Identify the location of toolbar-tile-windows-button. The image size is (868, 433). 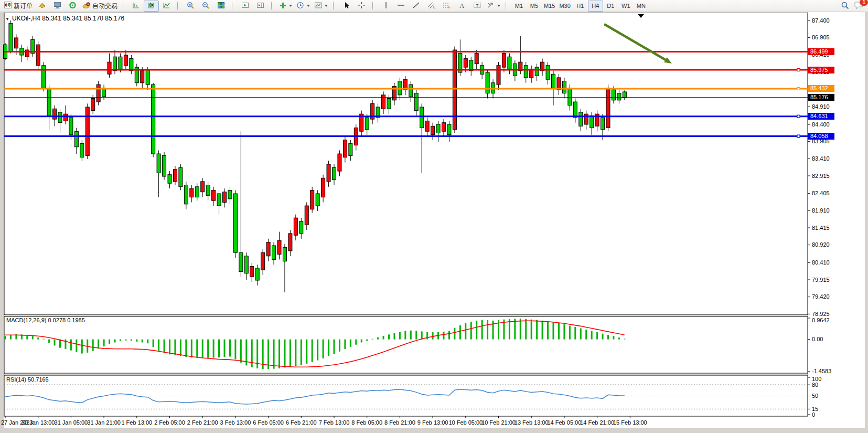
(221, 6).